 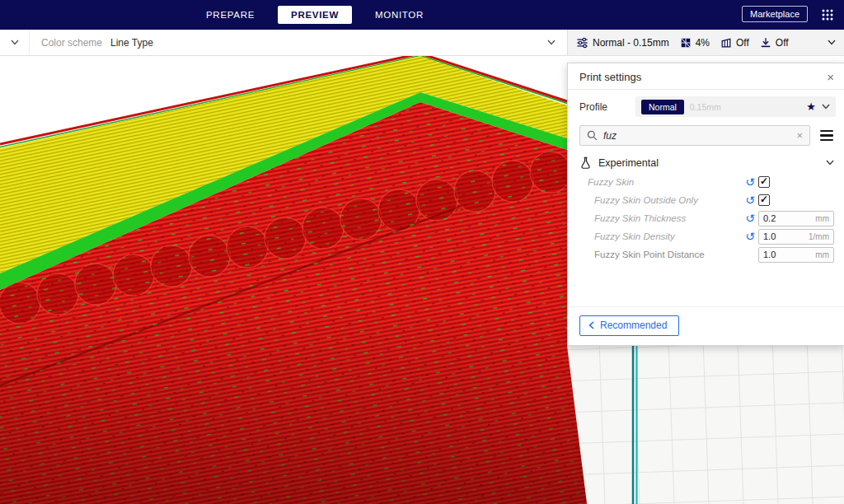 What do you see at coordinates (726, 43) in the screenshot?
I see `support-icon` at bounding box center [726, 43].